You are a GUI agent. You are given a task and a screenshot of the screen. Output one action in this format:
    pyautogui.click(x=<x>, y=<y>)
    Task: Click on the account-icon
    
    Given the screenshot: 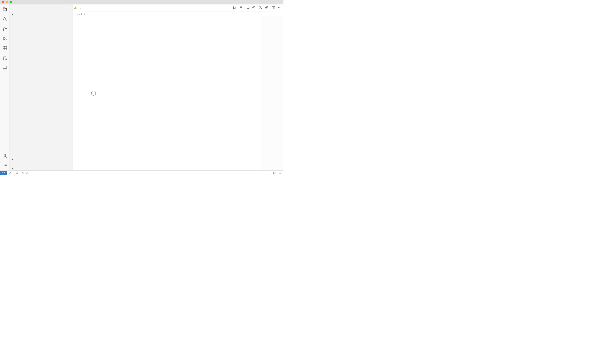 What is the action you would take?
    pyautogui.click(x=5, y=156)
    